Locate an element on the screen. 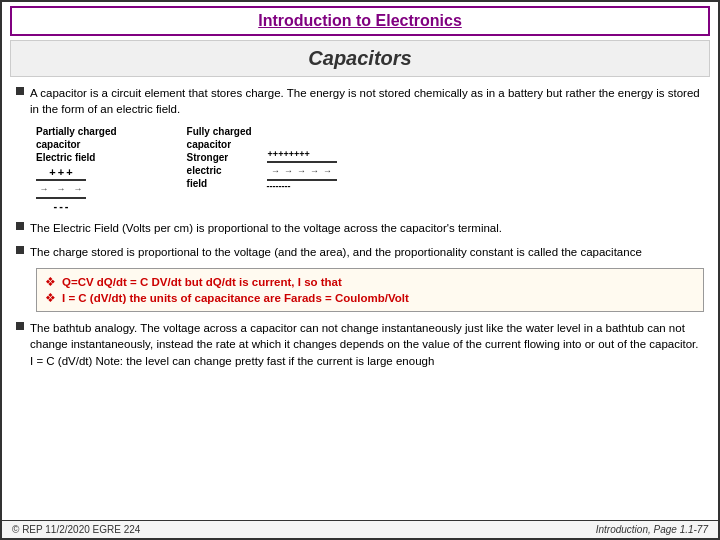  bullet-3: The charge stored is proportional to the… is located at coordinates (360, 252).